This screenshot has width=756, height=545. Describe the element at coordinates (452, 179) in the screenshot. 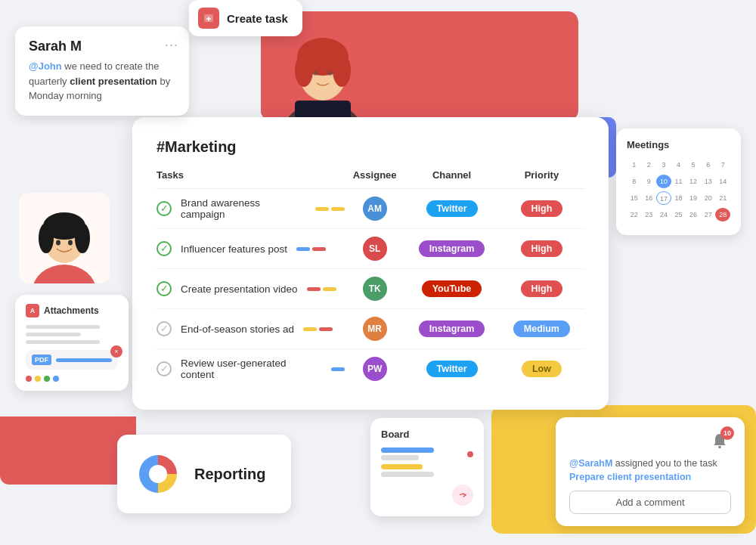

I see `col-header-channel: Channel` at that location.